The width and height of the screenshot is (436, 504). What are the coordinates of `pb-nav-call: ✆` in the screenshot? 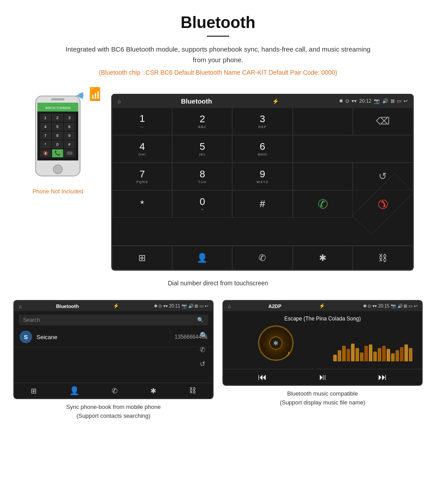 It's located at (115, 391).